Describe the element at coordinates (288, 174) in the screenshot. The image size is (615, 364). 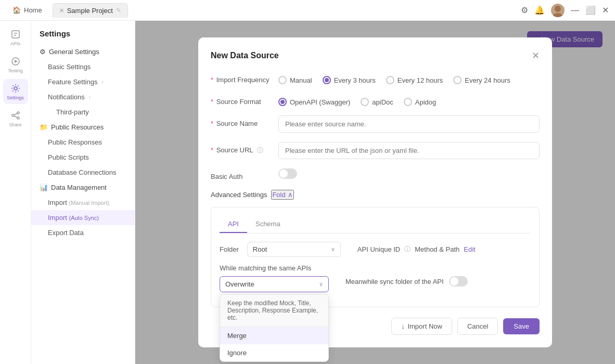
I see `basic-auth-toggle` at that location.